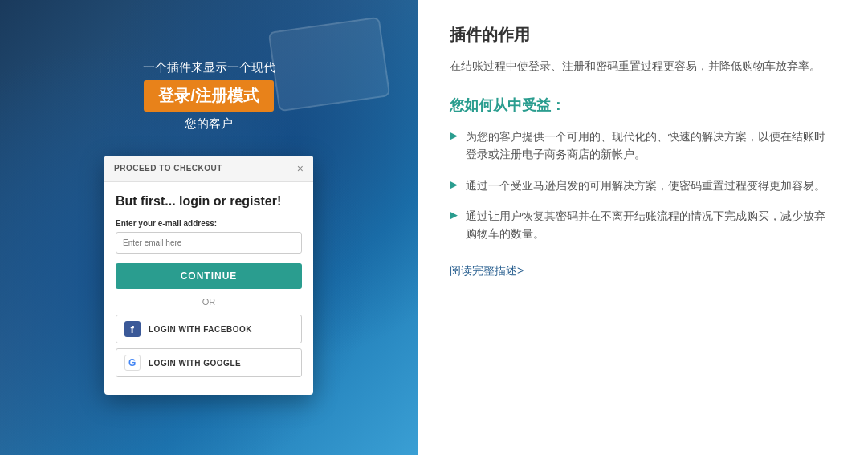  What do you see at coordinates (209, 302) in the screenshot?
I see `or-divider: OR` at bounding box center [209, 302].